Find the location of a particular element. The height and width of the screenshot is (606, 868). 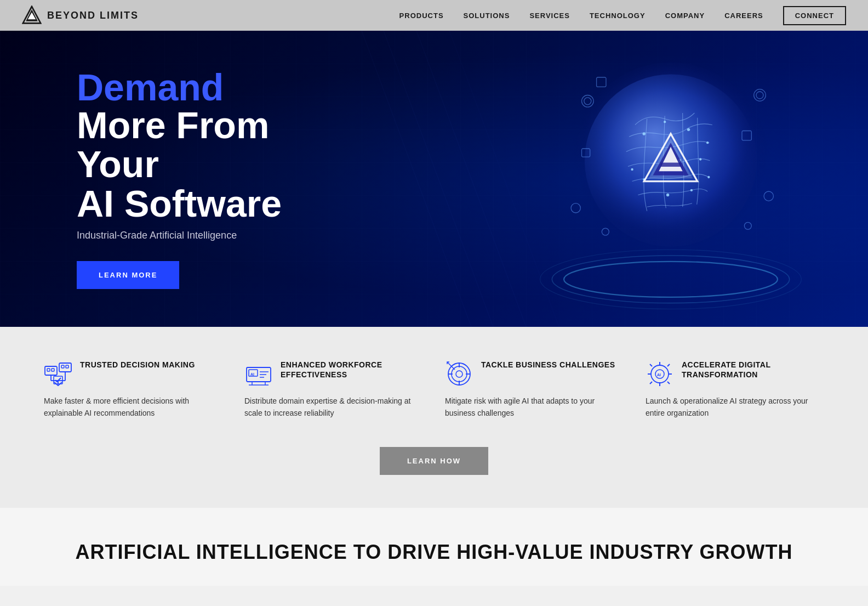

feature-digital-title: ACCELERATE DIGITAL TRANSFORMATION is located at coordinates (753, 370).